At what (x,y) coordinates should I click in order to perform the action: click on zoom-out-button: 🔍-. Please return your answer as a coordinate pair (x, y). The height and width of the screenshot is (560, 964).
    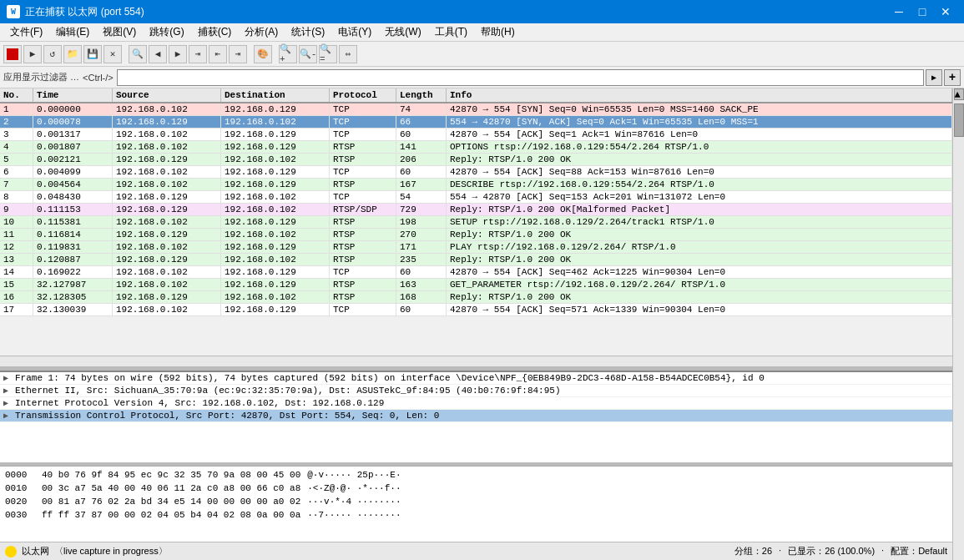
    Looking at the image, I should click on (308, 54).